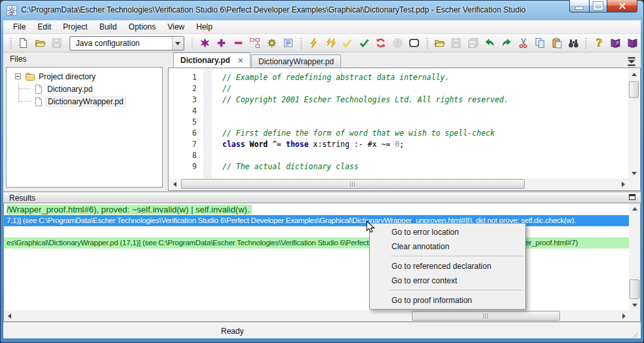 Image resolution: width=644 pixels, height=343 pixels. I want to click on status-bar: Ready, so click(322, 331).